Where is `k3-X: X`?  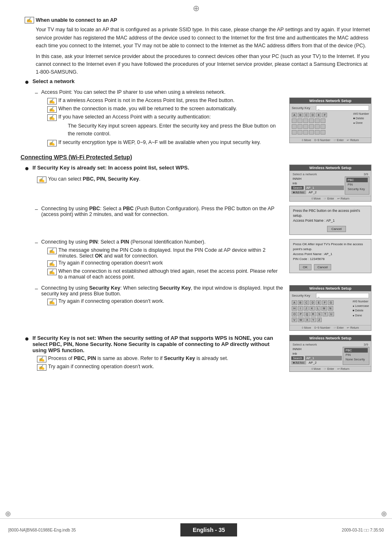 k3-X: X is located at coordinates (307, 320).